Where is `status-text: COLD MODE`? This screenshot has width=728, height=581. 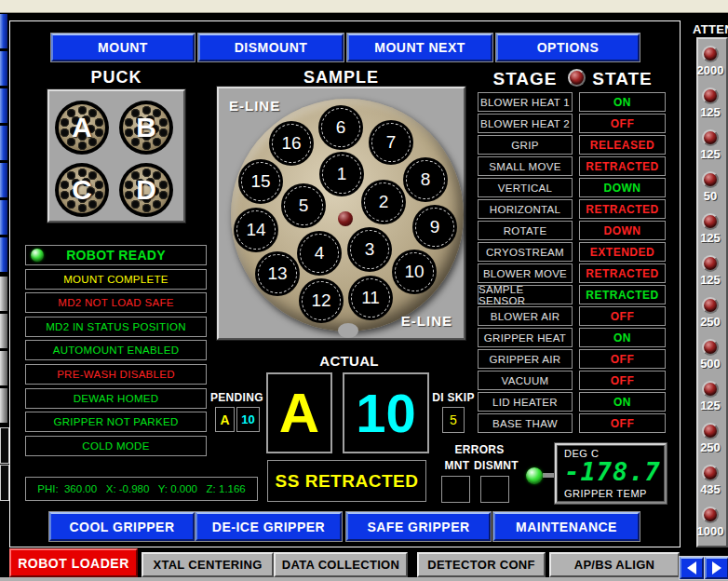 status-text: COLD MODE is located at coordinates (115, 446).